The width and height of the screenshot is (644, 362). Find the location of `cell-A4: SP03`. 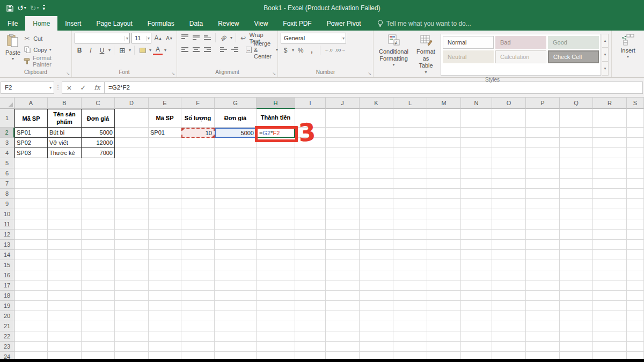

cell-A4: SP03 is located at coordinates (31, 153).